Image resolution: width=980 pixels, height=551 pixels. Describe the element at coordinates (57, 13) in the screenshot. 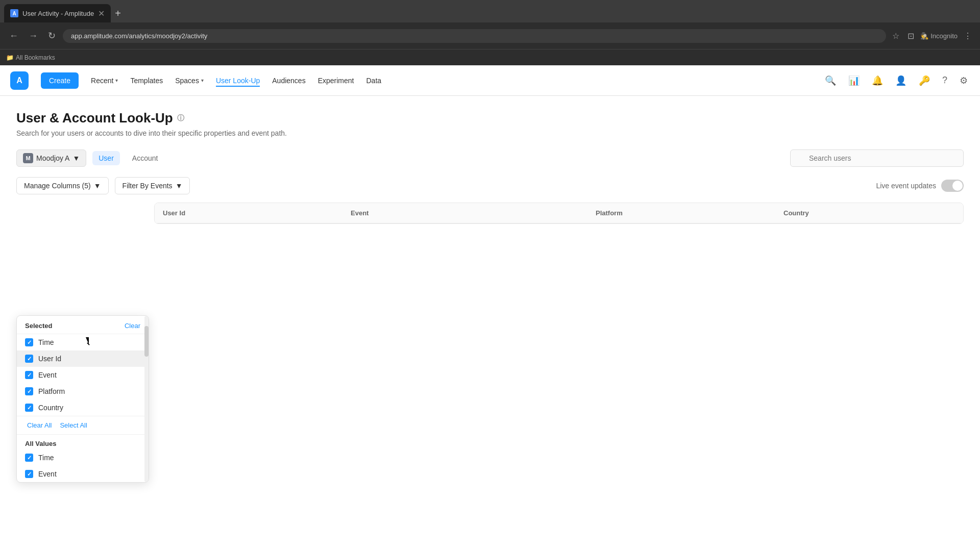

I see `active-tab: A User Activity - Amplitude ✕` at that location.